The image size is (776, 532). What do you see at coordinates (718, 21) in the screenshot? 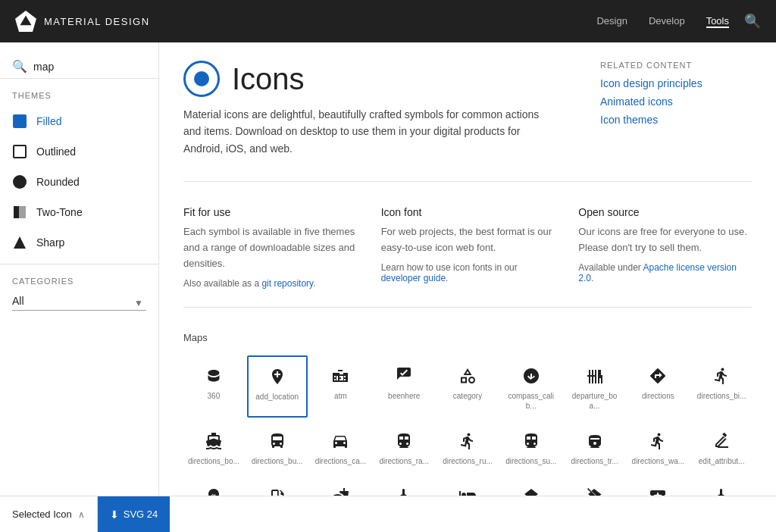
I see `nav-tools: Tools` at bounding box center [718, 21].